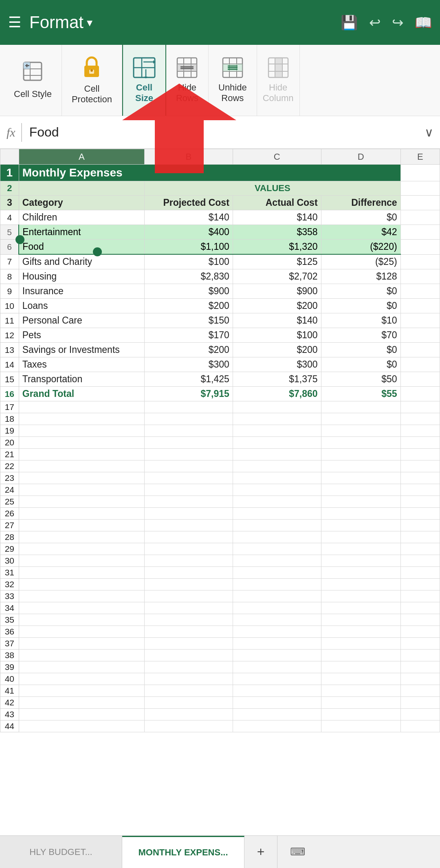  Describe the element at coordinates (277, 291) in the screenshot. I see `cell-actual: $900` at that location.